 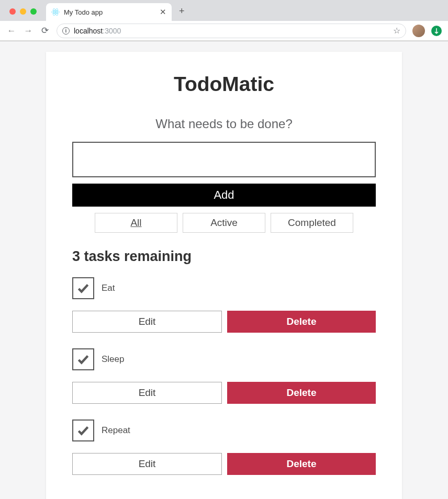 I want to click on add-button: Add, so click(x=224, y=195).